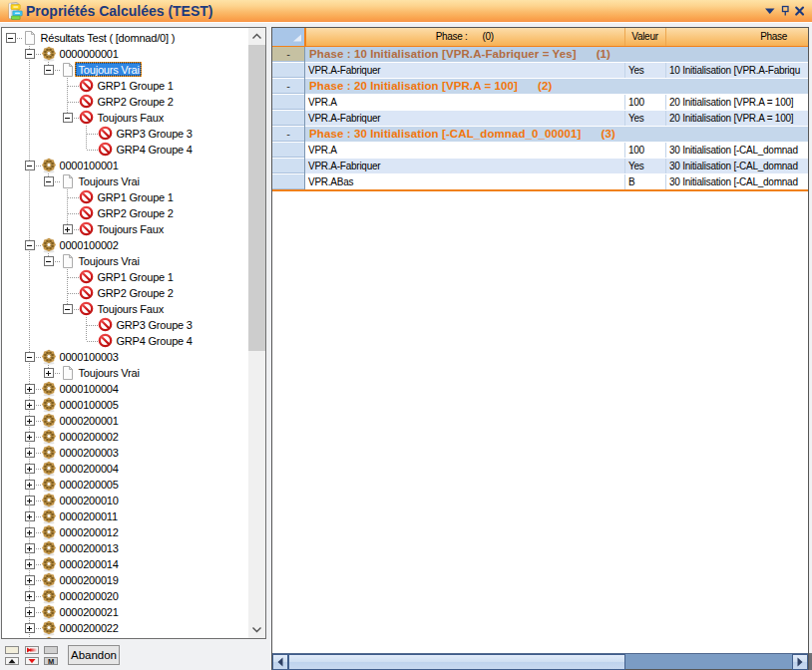 The image size is (812, 670). I want to click on svg-text: 0000100002, so click(90, 245).